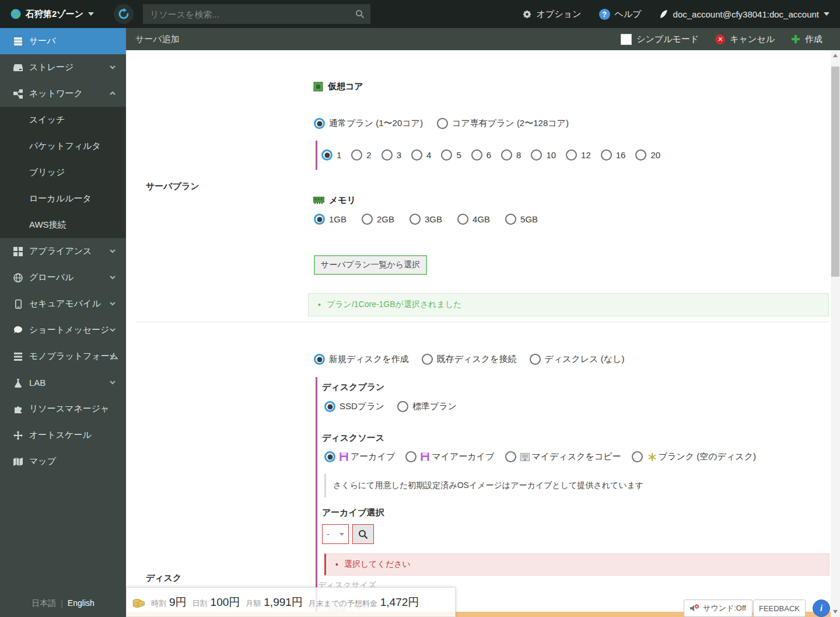 The image size is (840, 617). Describe the element at coordinates (544, 155) in the screenshot. I see `core-radio-10: 10` at that location.